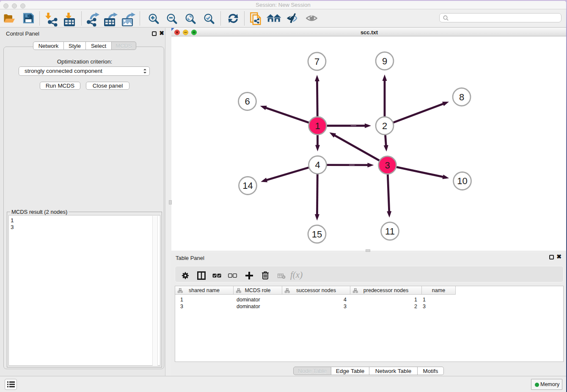 This screenshot has height=392, width=567. I want to click on svg-text: 10, so click(462, 181).